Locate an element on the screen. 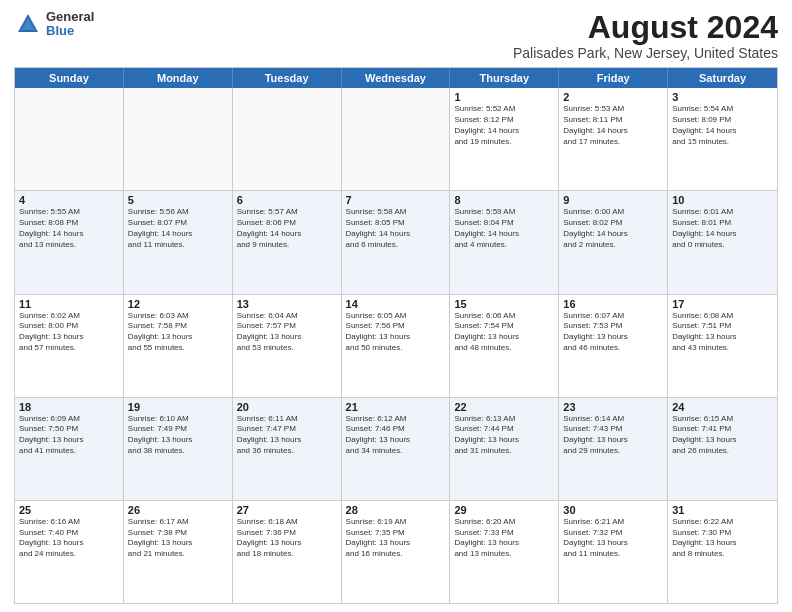  cell-info-line: Sunset: 8:06 PM is located at coordinates (287, 224).